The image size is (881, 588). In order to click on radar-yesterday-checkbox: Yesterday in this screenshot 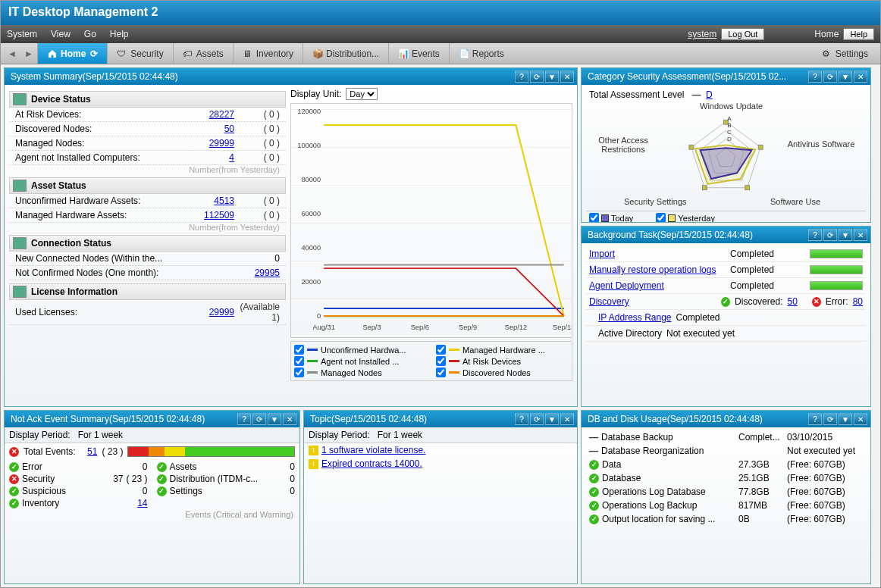, I will do `click(685, 217)`.